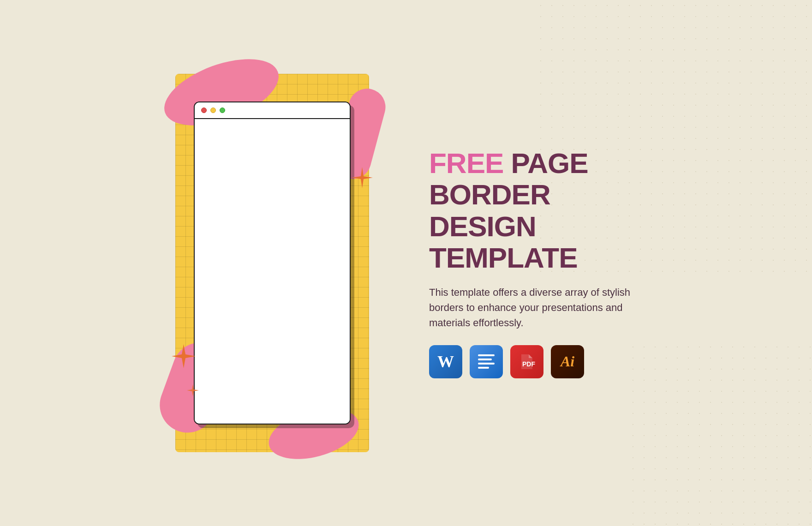 This screenshot has height=526, width=812. I want to click on title-line-2: DESIGN TEMPLATE, so click(558, 242).